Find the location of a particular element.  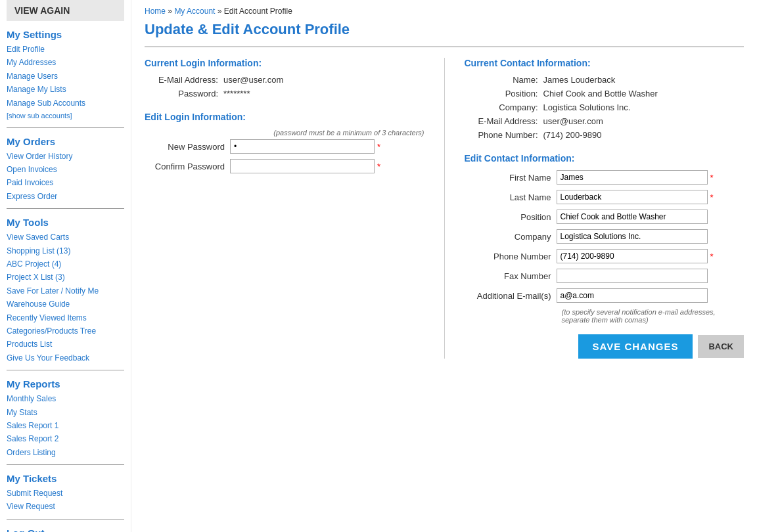

save-for-later-link: Save For Later / Notify Me is located at coordinates (66, 291).